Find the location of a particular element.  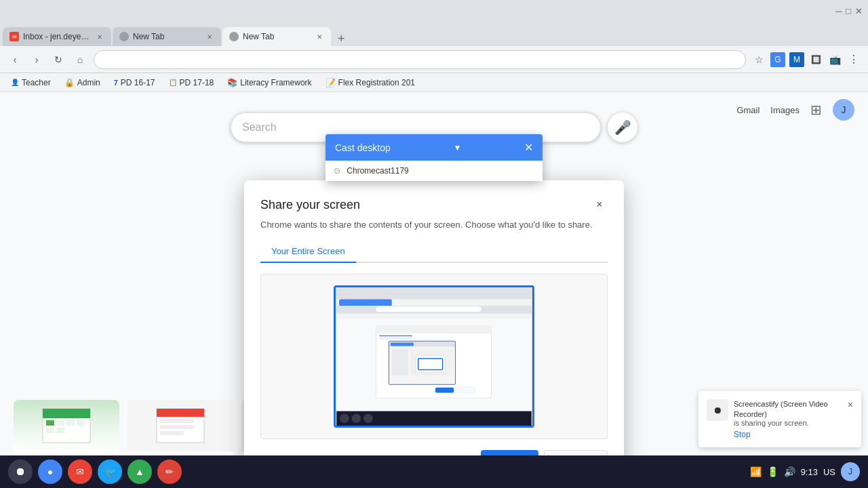

close-window-icon: ✕ is located at coordinates (859, 11).